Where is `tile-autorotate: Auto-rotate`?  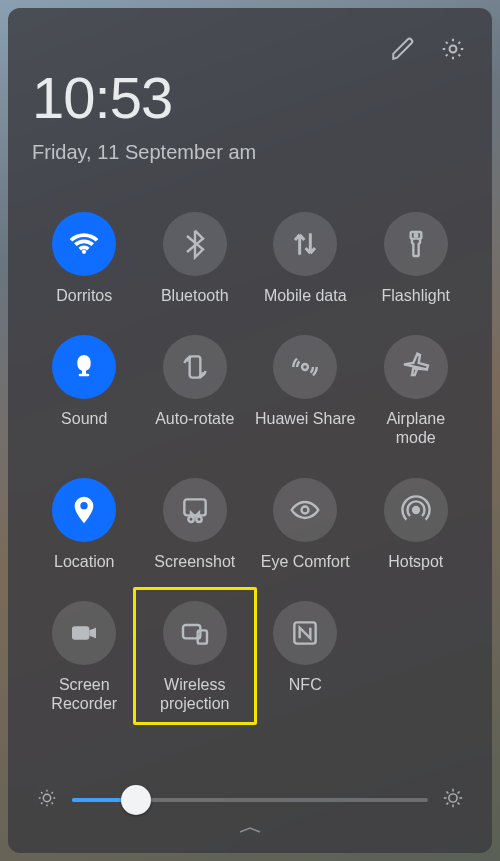 tile-autorotate: Auto-rotate is located at coordinates (196, 391).